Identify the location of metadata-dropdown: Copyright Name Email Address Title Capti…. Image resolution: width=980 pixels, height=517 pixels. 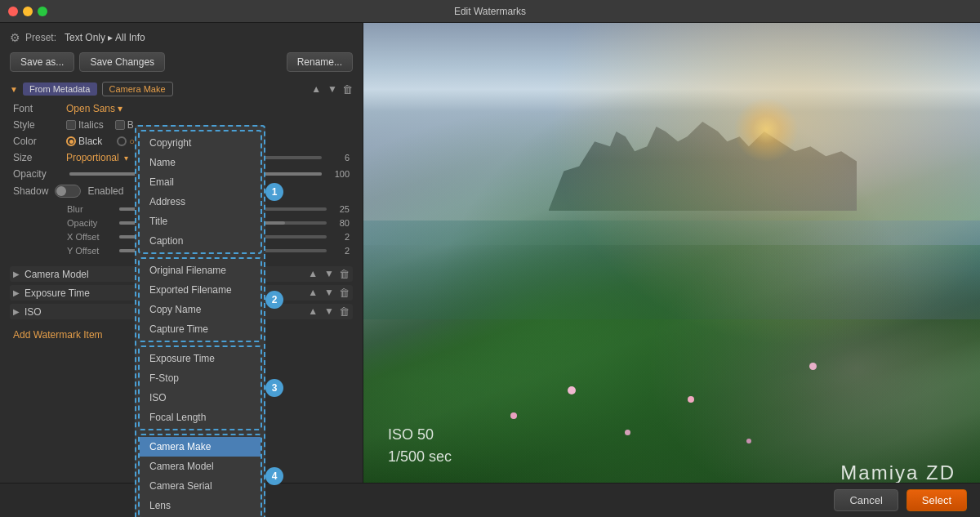
(200, 321).